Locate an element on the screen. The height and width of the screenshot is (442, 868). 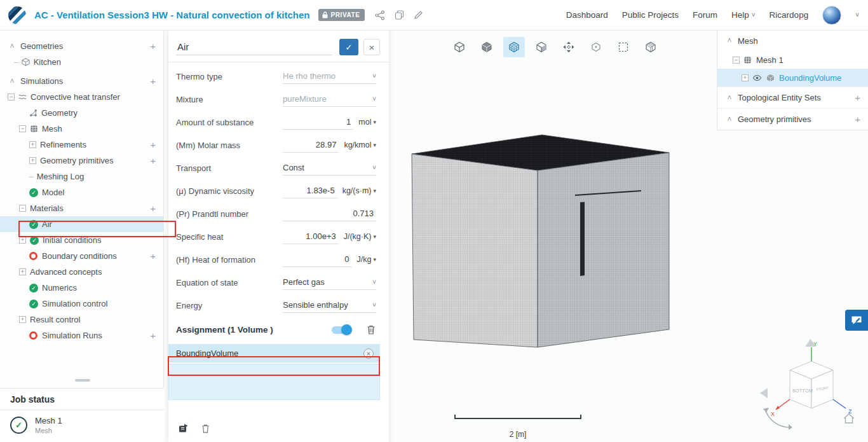
tree-item-model: ✓ Model is located at coordinates (81, 192).